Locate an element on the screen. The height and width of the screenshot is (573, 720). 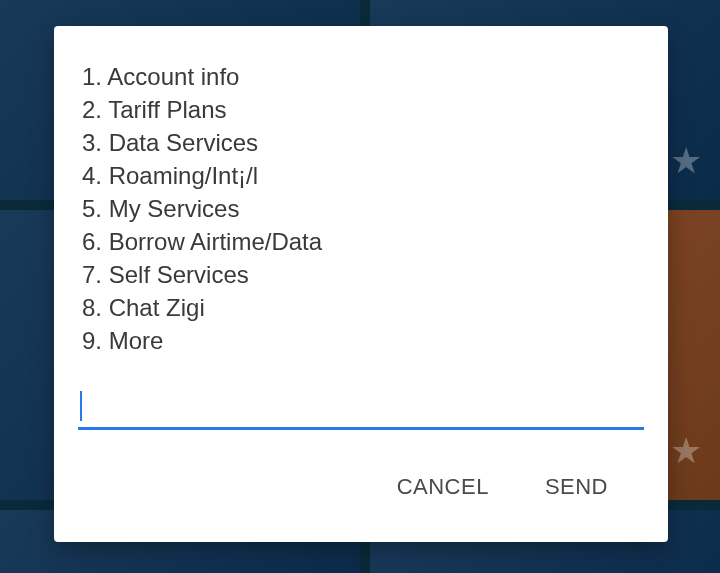
menu-item: 5. My Services is located at coordinates (363, 208).